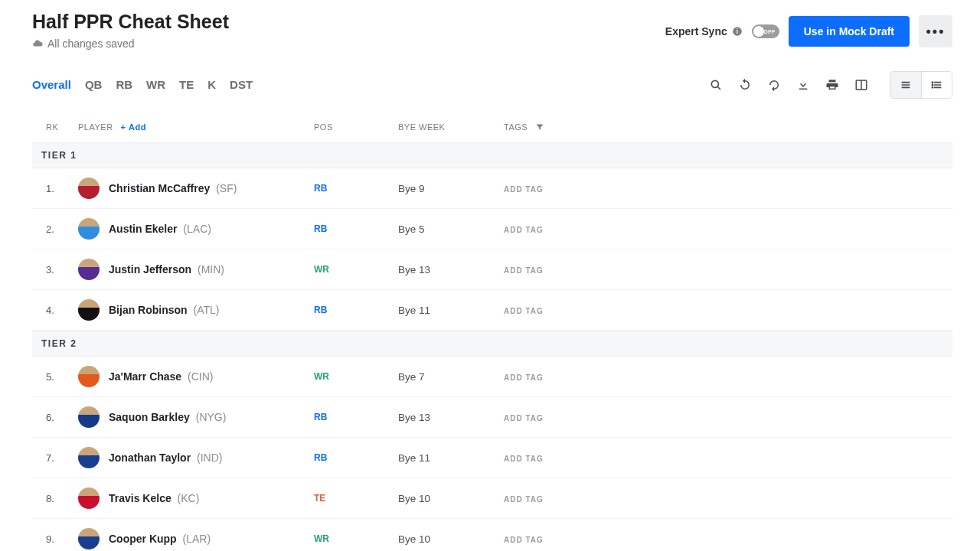  I want to click on player-name: Christian McCaffrey, so click(159, 188).